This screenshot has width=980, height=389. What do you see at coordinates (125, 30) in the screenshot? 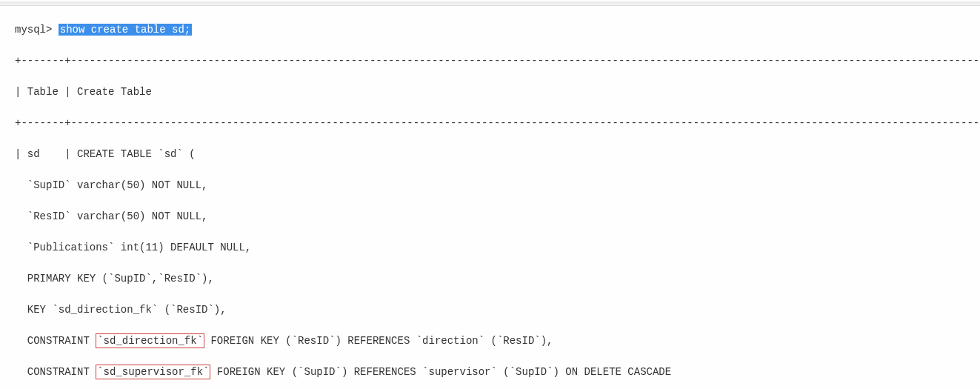
I see `selected-command: show create table sd;` at bounding box center [125, 30].